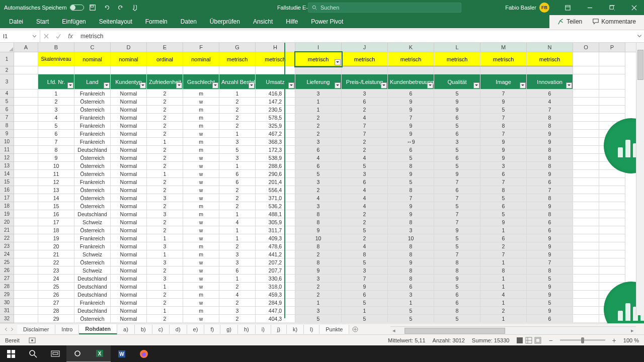  What do you see at coordinates (212, 329) in the screenshot?
I see `sheet-tab: f)` at bounding box center [212, 329].